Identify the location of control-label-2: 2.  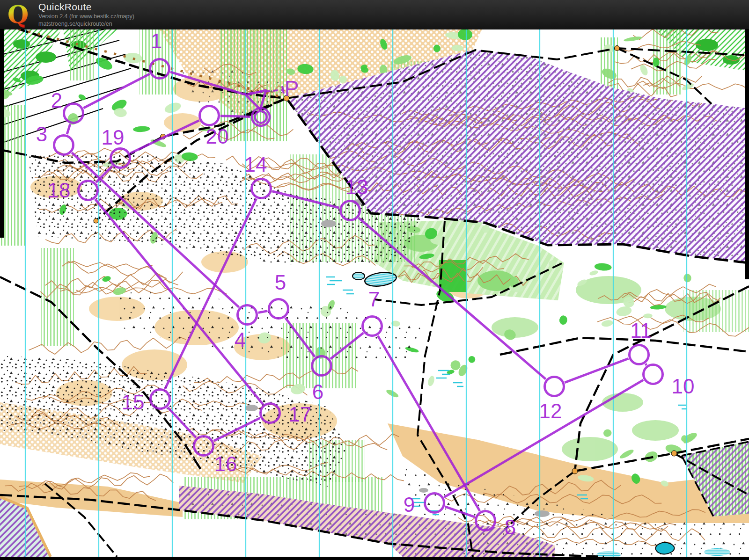
(57, 100).